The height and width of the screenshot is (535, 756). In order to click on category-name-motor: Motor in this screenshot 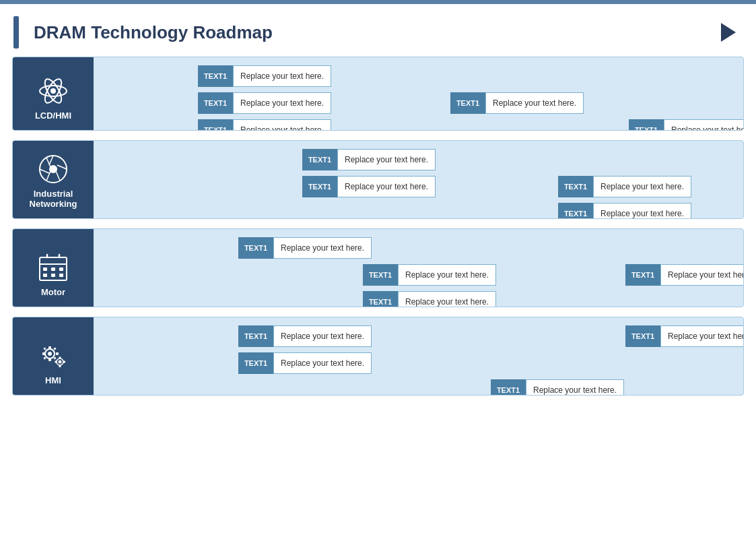, I will do `click(53, 292)`.